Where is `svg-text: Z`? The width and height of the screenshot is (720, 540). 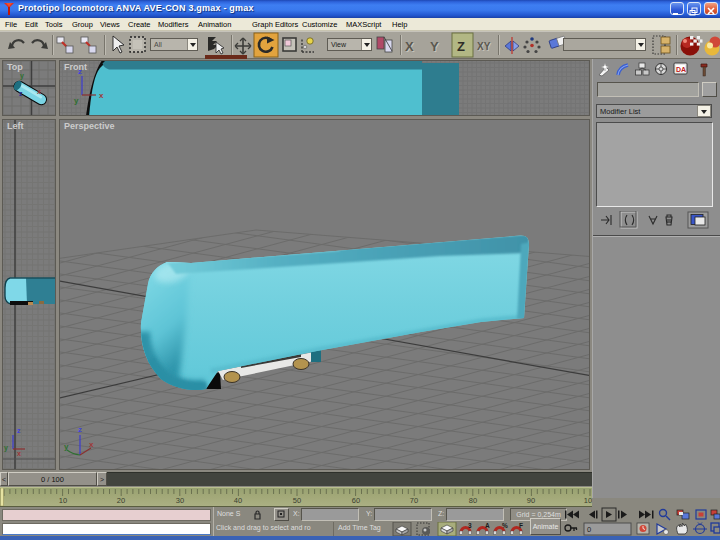
svg-text: Z is located at coordinates (461, 46).